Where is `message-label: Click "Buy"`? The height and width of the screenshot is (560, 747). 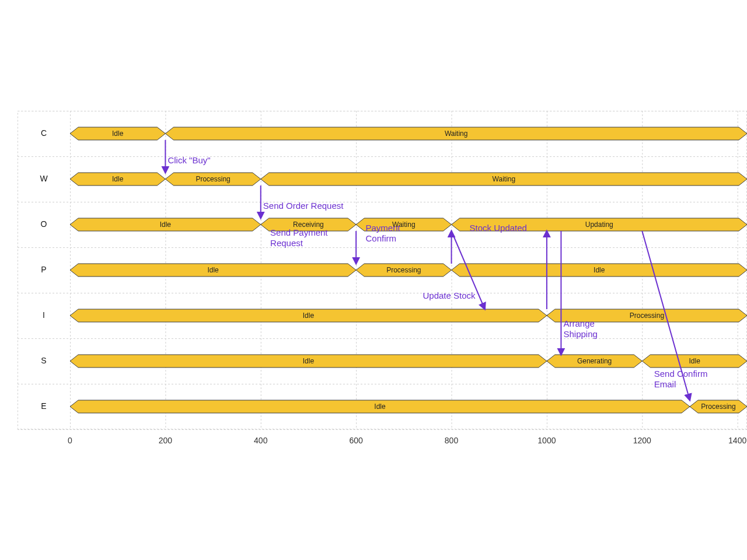 message-label: Click "Buy" is located at coordinates (189, 160).